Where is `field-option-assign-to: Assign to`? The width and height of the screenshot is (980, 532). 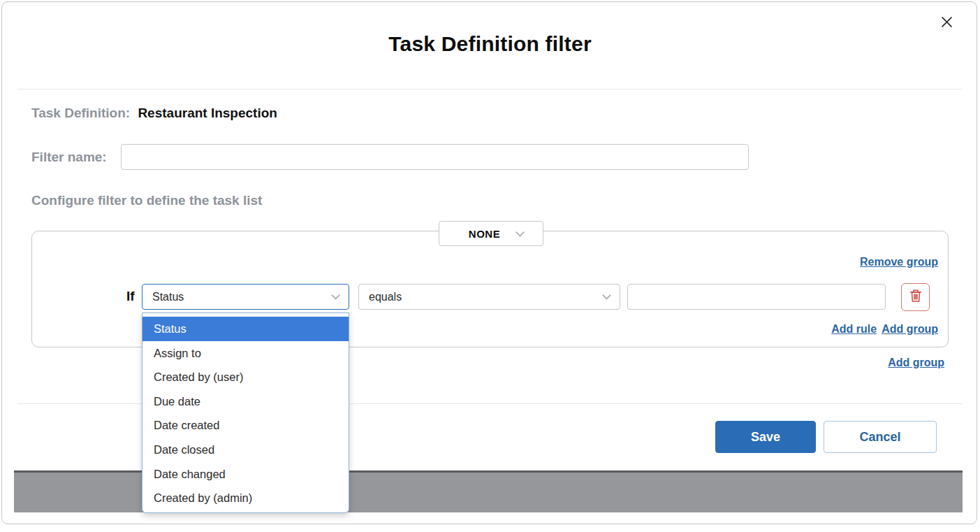
field-option-assign-to: Assign to is located at coordinates (246, 354).